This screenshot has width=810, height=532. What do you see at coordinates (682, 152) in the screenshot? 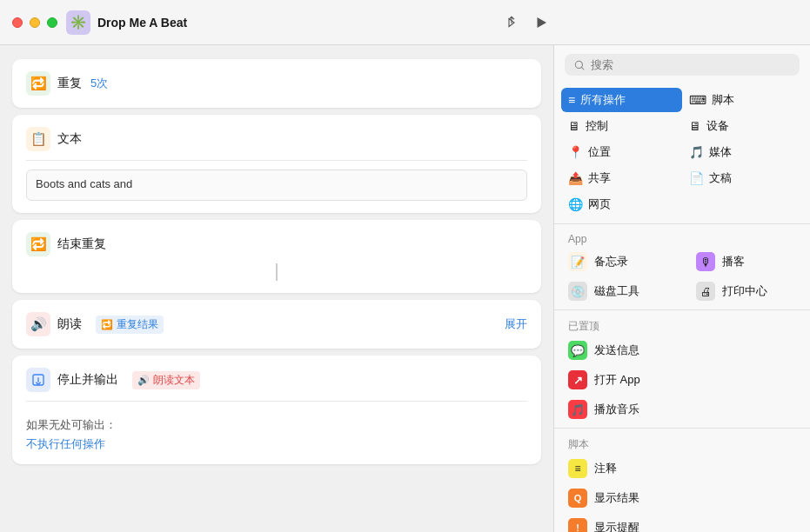
I see `category-grid: ≡ 所有操作 ⌨ 脚本 🖥 控制 🖥 设备 📍 位置 🎵 媒体 📤 共享 📄` at bounding box center [682, 152].